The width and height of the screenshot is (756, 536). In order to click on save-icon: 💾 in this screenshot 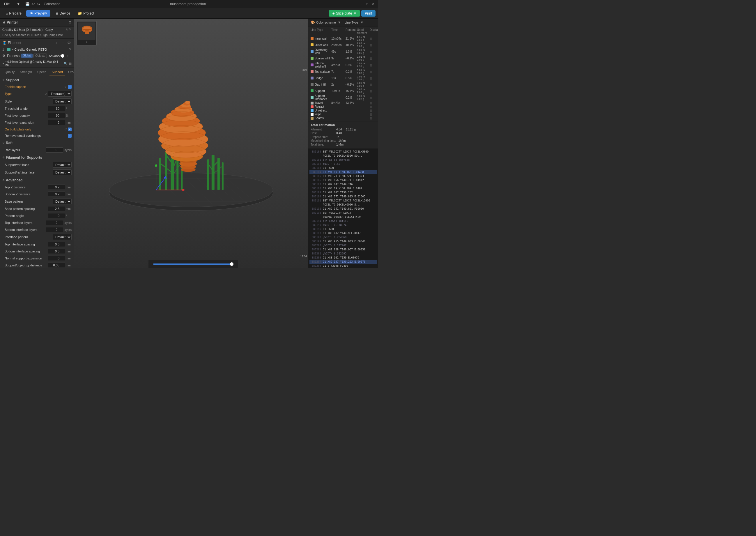, I will do `click(28, 4)`.